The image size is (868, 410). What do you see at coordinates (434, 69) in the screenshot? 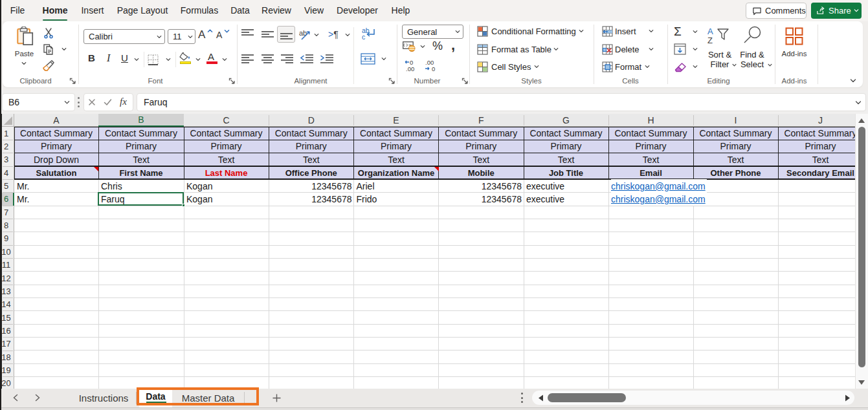
I see `svg-text: 0` at bounding box center [434, 69].